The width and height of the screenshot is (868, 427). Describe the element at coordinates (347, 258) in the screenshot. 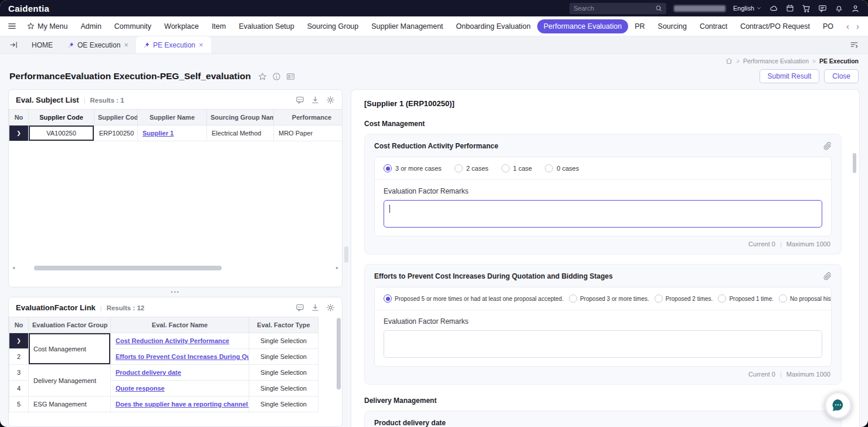

I see `column-splitter` at that location.